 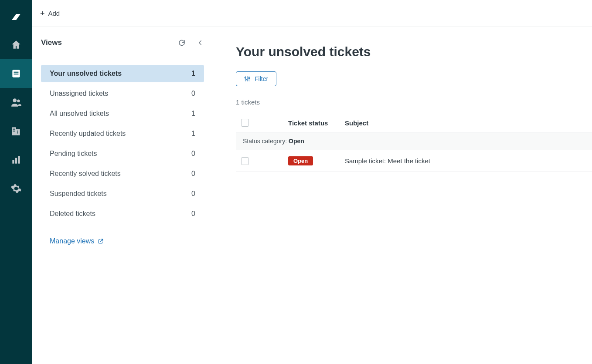 I want to click on add-button-label: Add, so click(x=54, y=13).